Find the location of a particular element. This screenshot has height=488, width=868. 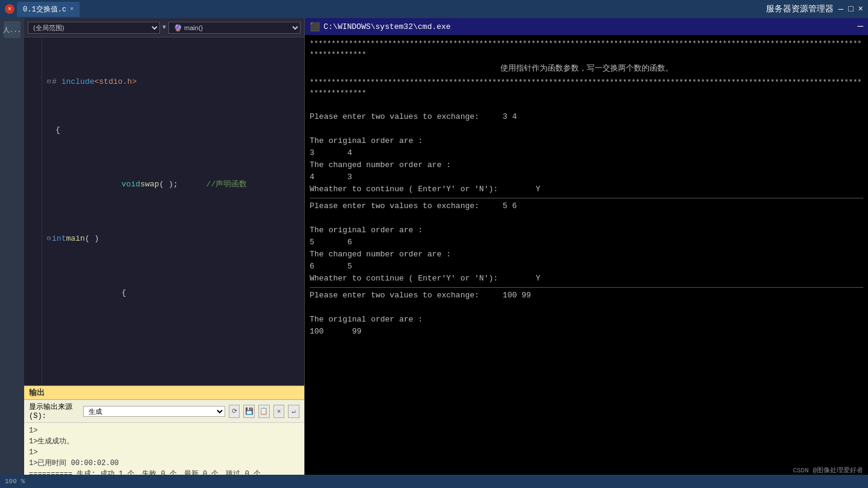

file-tab: 0.1交换值.c × is located at coordinates (48, 10).